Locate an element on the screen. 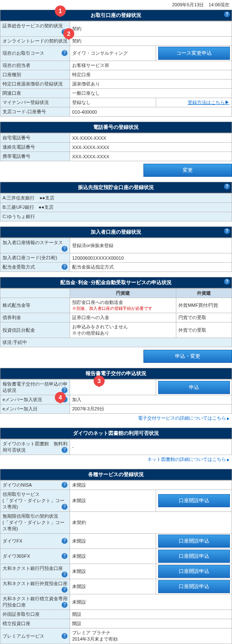 The image size is (232, 644). label-ed-date: eメンバー加入日 is located at coordinates (35, 409).